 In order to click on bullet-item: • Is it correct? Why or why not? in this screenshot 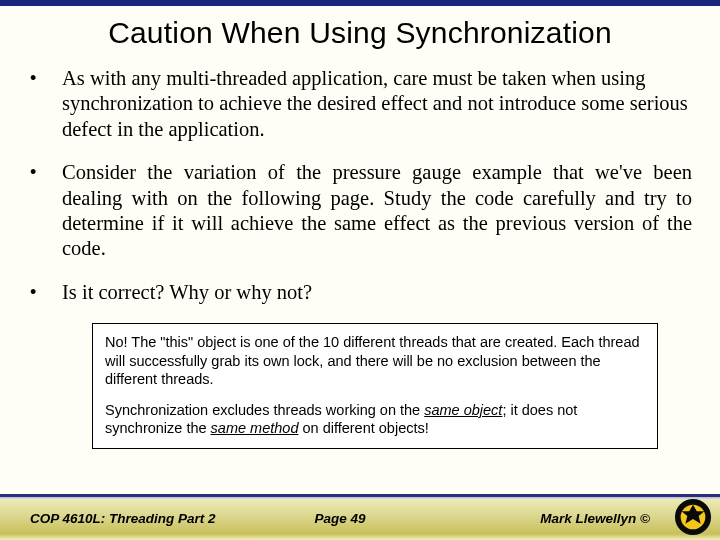, I will do `click(361, 292)`.